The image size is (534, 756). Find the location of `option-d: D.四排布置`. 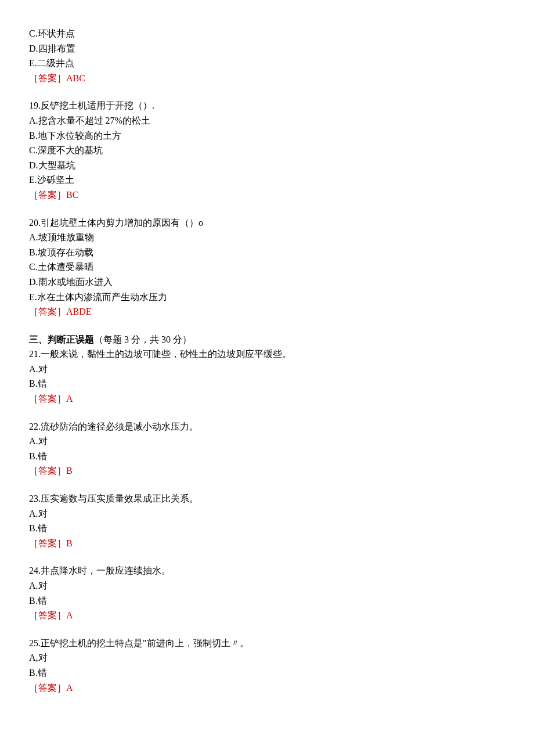

option-d: D.四排布置 is located at coordinates (267, 49).